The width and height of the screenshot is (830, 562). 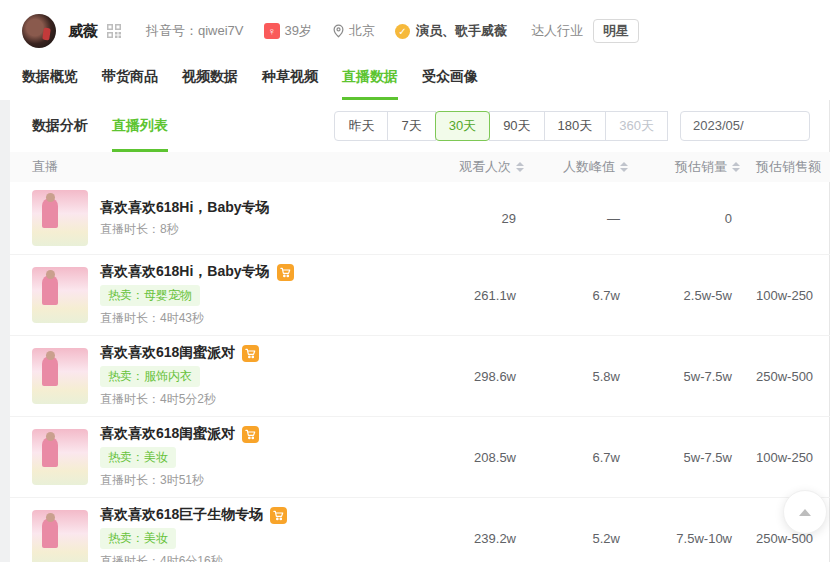 I want to click on table-row: 喜欢喜欢618巨子生物专场 热卖：美妆 直播时长：4时6分16秒 239.2w …, so click(x=420, y=530).